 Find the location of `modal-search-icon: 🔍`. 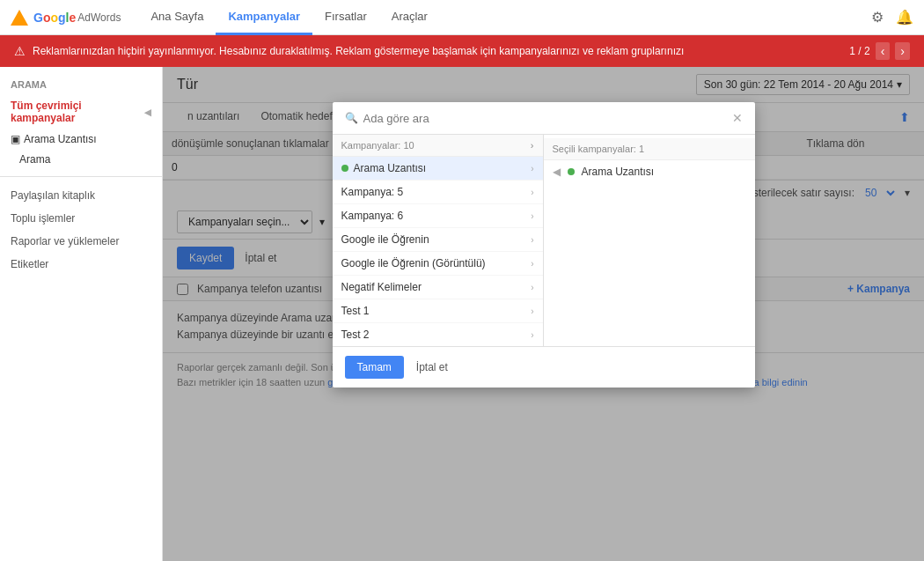

modal-search-icon: 🔍 is located at coordinates (352, 118).